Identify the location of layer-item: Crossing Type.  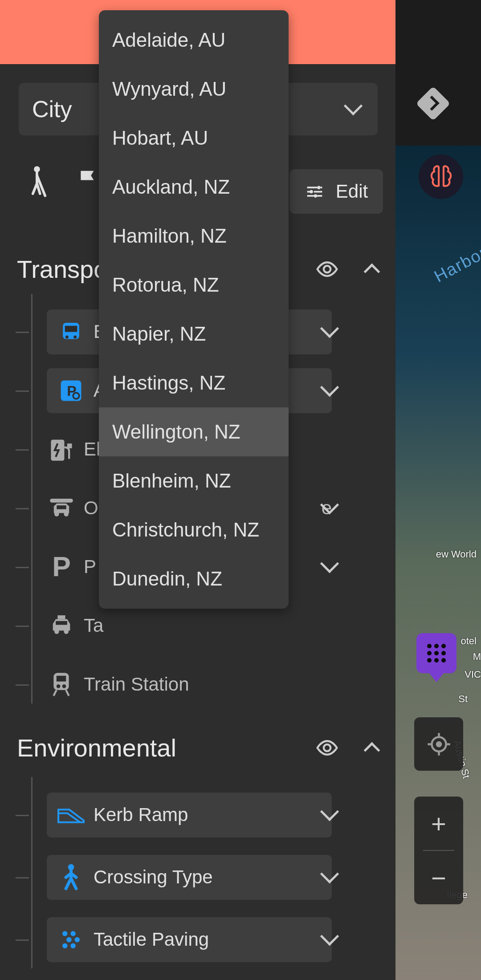
(182, 877).